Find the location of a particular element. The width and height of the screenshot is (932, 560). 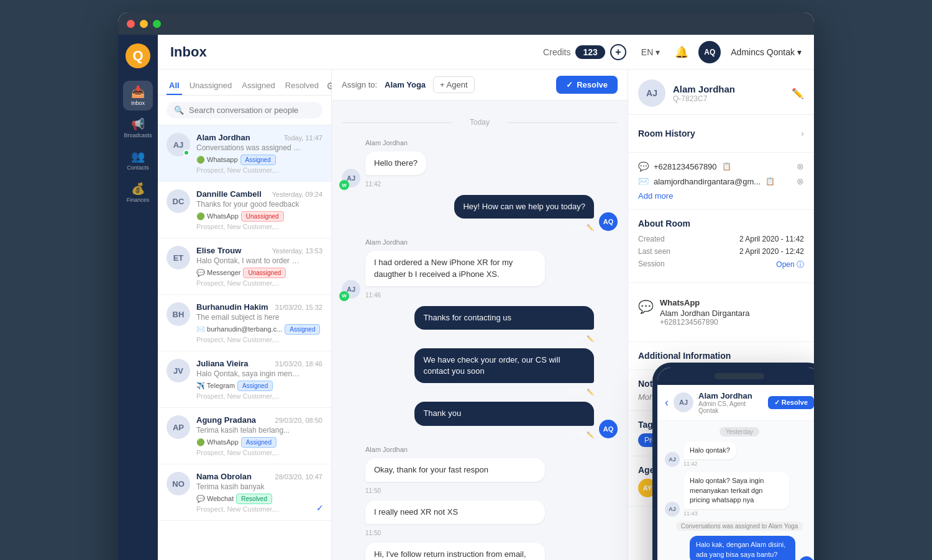

notifications-button: 🔔 is located at coordinates (682, 52).